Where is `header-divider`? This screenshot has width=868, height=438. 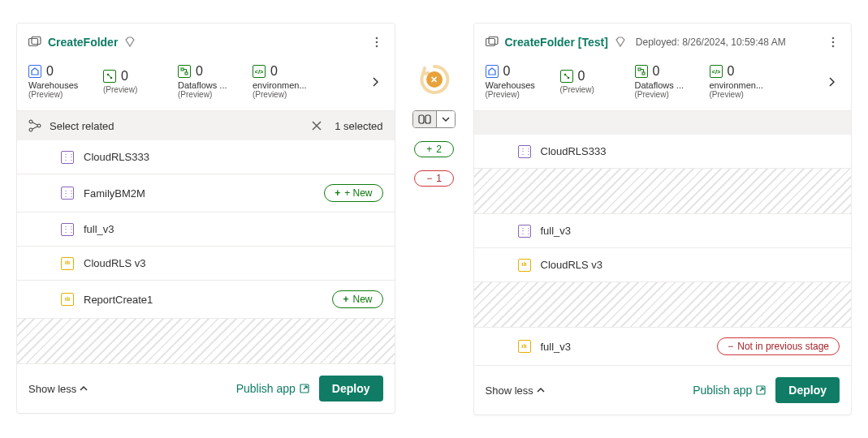 header-divider is located at coordinates (663, 122).